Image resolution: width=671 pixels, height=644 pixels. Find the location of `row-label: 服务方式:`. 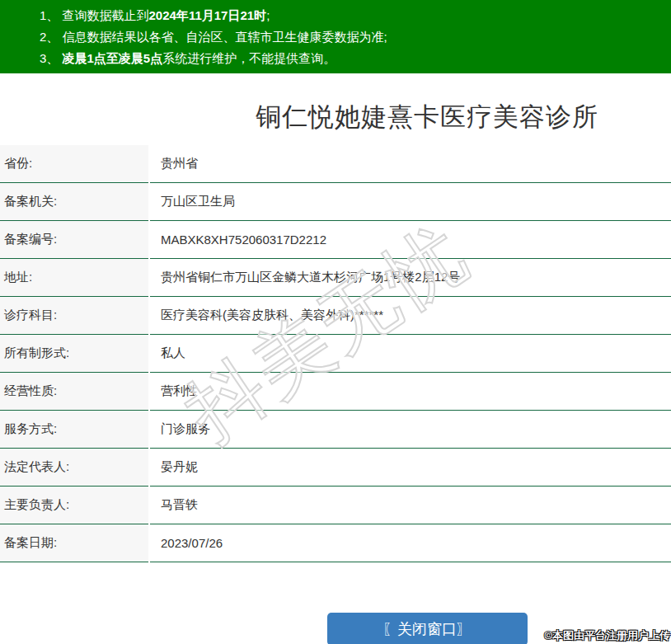

row-label: 服务方式: is located at coordinates (74, 430).